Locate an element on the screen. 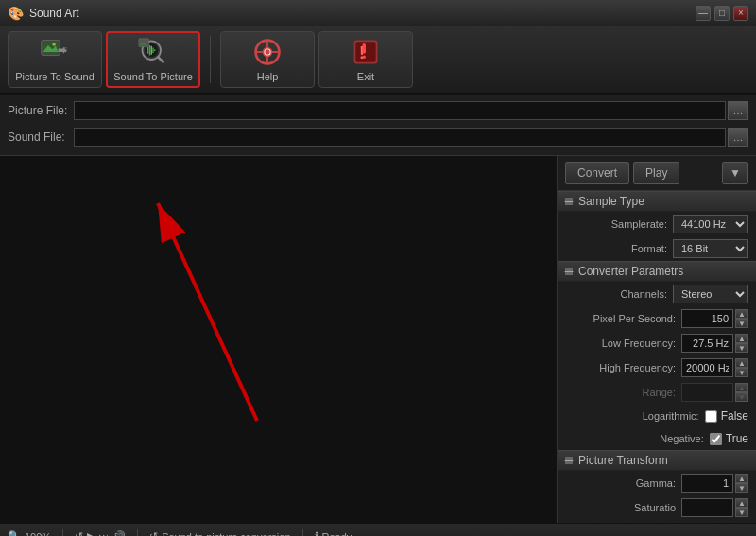 This screenshot has height=536, width=756. range-down-button: ▼ is located at coordinates (742, 397).